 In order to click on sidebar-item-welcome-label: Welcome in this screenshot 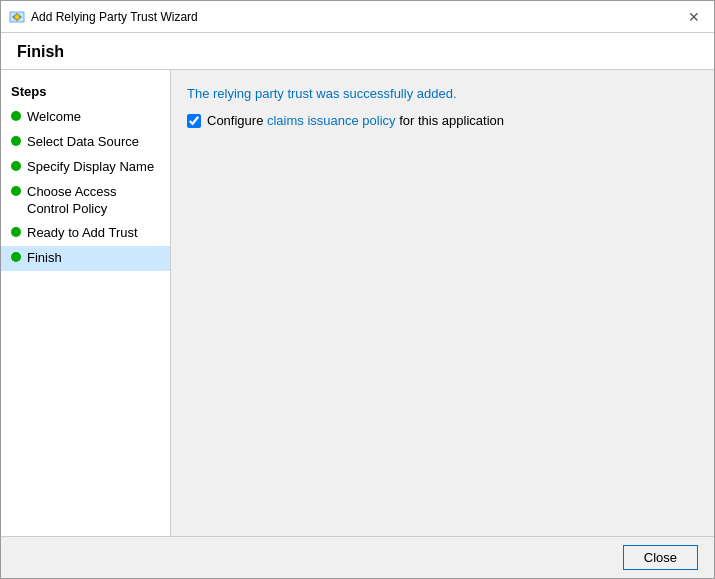, I will do `click(54, 118)`.